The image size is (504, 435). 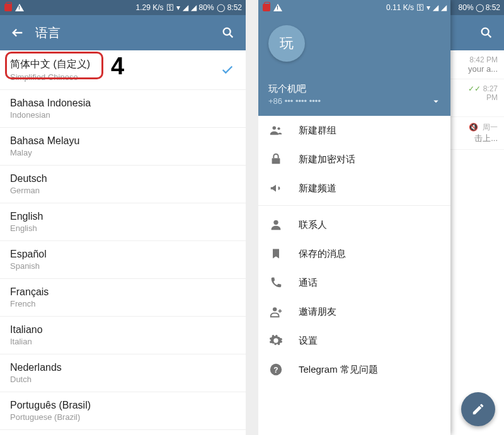 I want to click on status-bar: 0.11 K/s ⚿ ▾ ◢ ◢, so click(x=354, y=8).